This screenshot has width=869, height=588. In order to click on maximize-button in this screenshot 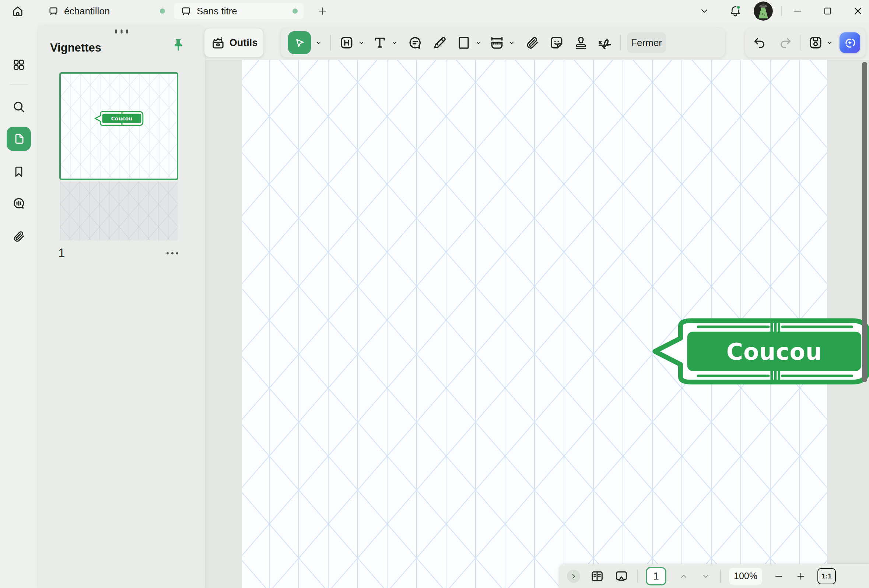, I will do `click(828, 11)`.